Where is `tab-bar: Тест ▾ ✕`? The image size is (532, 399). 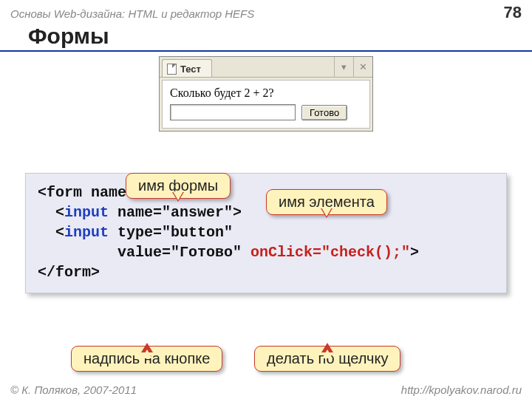 tab-bar: Тест ▾ ✕ is located at coordinates (266, 67).